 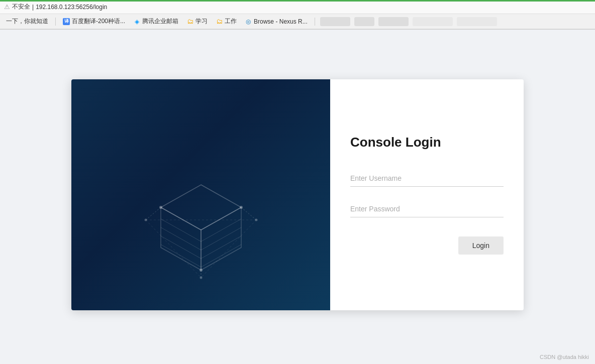 I want to click on bookmark-tencent-mail: ◈ 腾讯企业邮箱, so click(x=156, y=21).